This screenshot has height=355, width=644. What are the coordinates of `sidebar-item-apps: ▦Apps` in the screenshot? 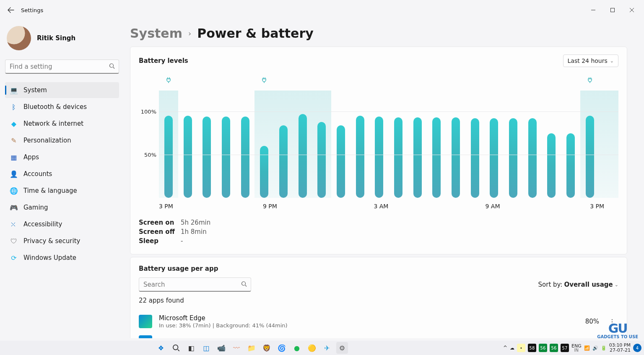 It's located at (62, 157).